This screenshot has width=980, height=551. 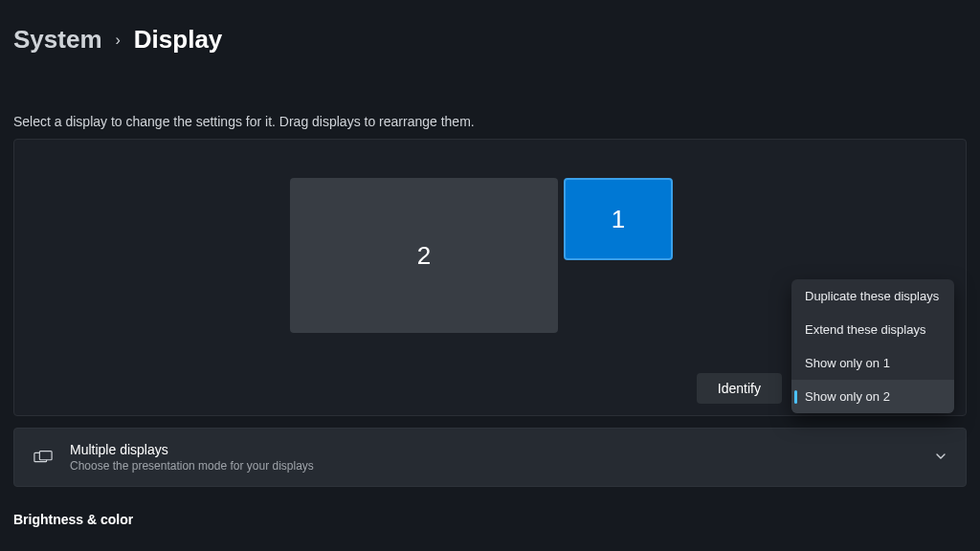 What do you see at coordinates (873, 346) in the screenshot?
I see `display-mode-dropdown: Duplicate these displays Extend these di…` at bounding box center [873, 346].